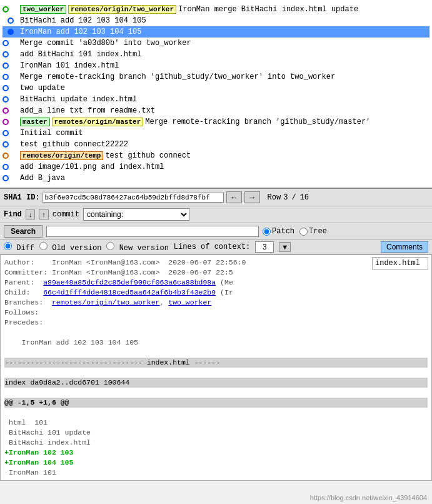  What do you see at coordinates (216, 215) in the screenshot?
I see `find-bar: Find ↓ ↑ commit containing:touching path…` at bounding box center [216, 215].